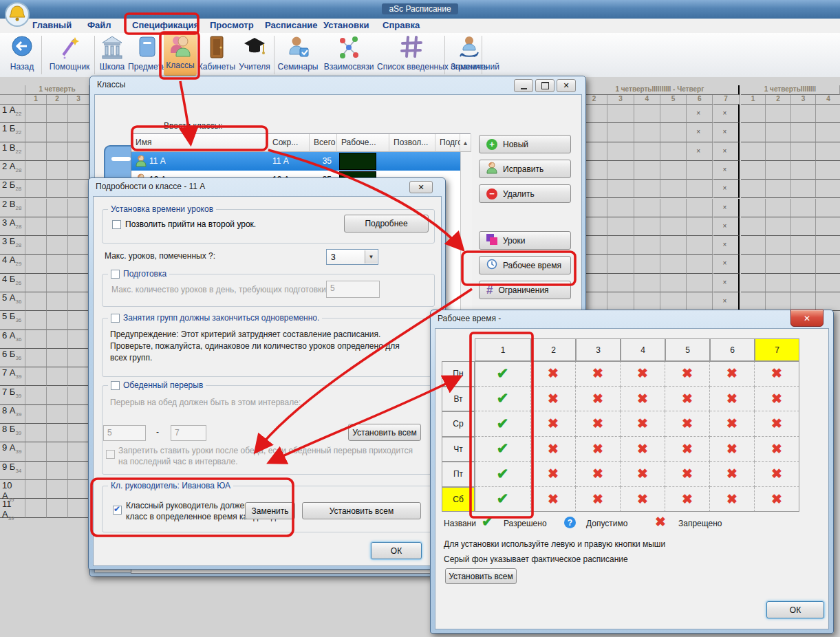 The width and height of the screenshot is (840, 637). What do you see at coordinates (525, 266) in the screenshot?
I see `worktime-button: Рабочее время` at bounding box center [525, 266].